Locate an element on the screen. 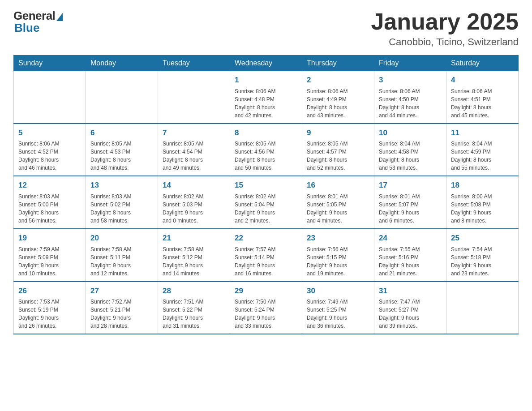 The image size is (532, 411). day-info: Sunrise: 7:49 AM Sunset: 5:25 PM Dayligh… is located at coordinates (338, 314).